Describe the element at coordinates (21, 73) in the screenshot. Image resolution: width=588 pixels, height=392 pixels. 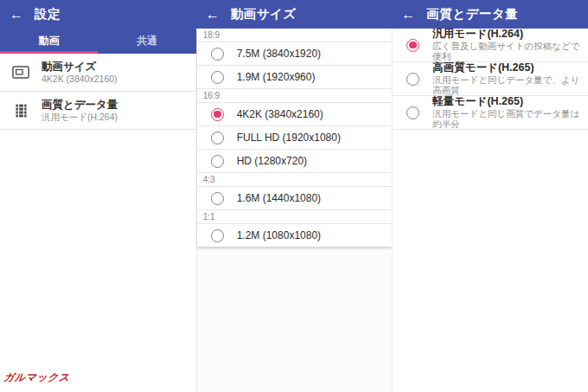
I see `video-size-icon` at that location.